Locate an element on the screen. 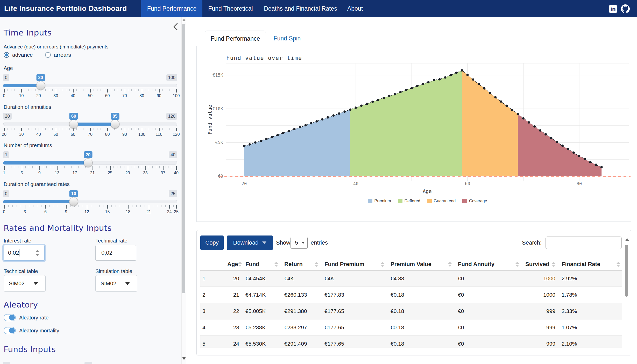  interest-rate-label: Interest rate is located at coordinates (18, 241).